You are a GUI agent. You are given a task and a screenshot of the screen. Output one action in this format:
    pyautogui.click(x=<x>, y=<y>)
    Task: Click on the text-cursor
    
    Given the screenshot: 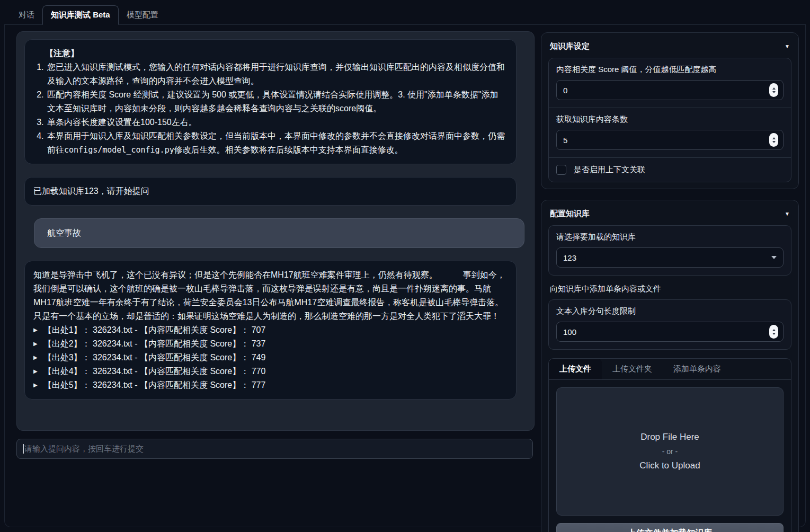 What is the action you would take?
    pyautogui.click(x=23, y=449)
    